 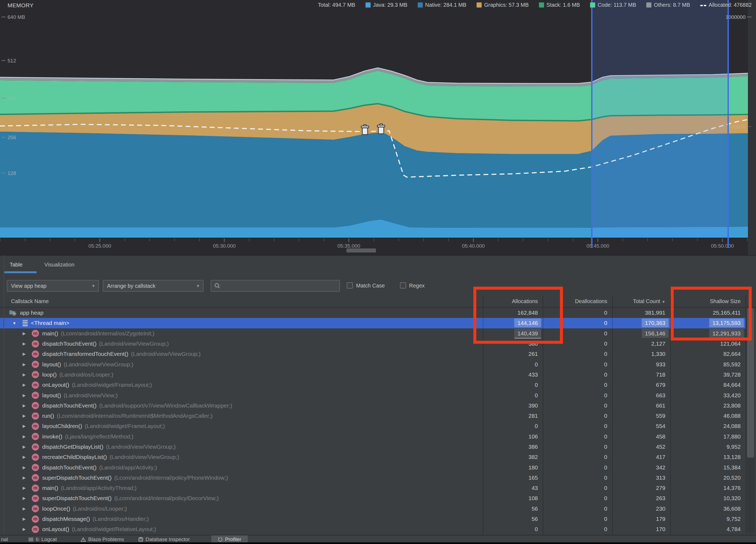 What do you see at coordinates (403, 286) in the screenshot?
I see `regex-checkbox` at bounding box center [403, 286].